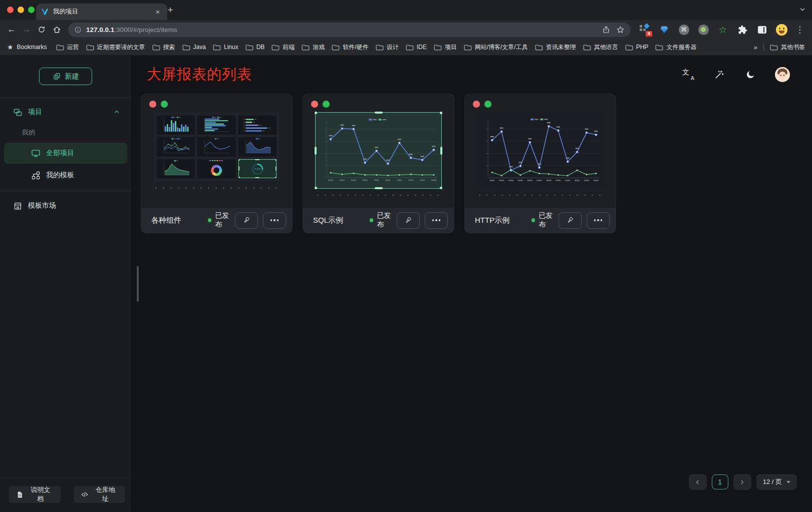 Image resolution: width=812 pixels, height=512 pixels. I want to click on magic-wand-icon, so click(719, 75).